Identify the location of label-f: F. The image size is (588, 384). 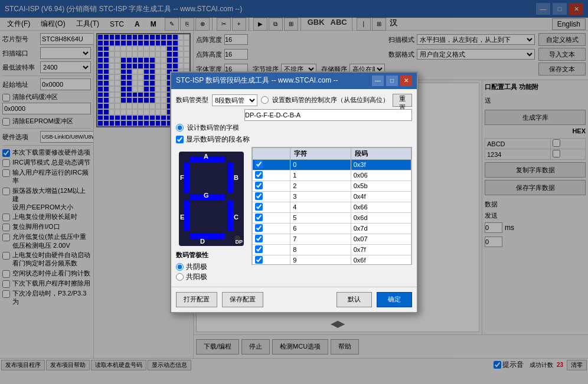
(182, 178).